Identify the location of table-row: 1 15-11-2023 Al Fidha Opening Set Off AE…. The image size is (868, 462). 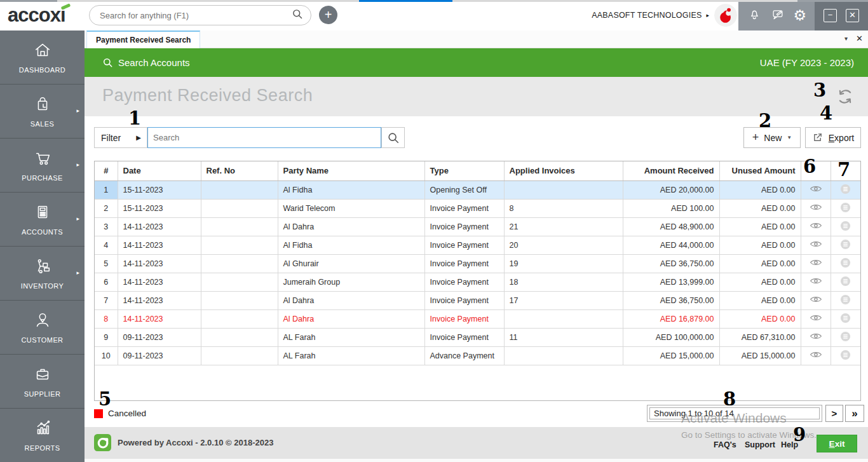
(478, 189).